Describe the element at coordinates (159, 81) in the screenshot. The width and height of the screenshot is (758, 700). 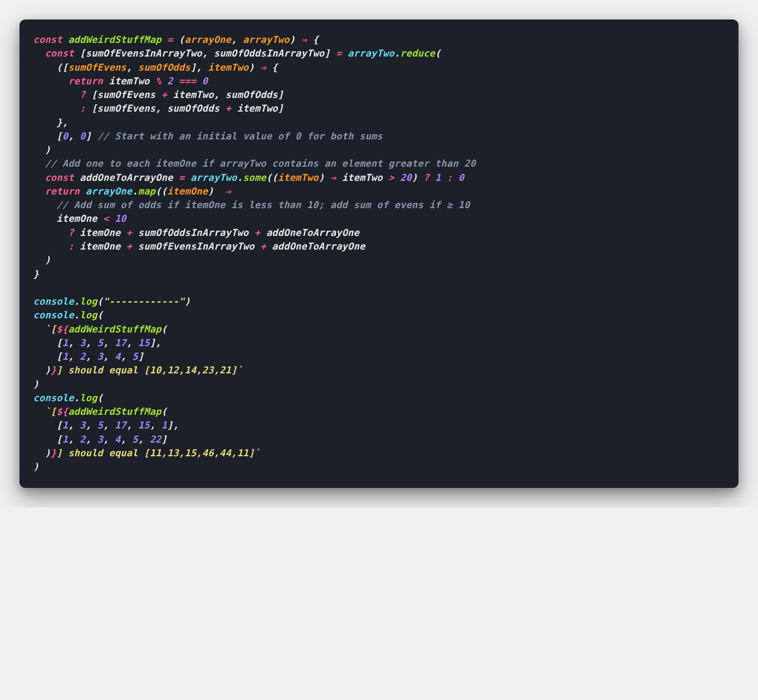
I see `code-token: %` at that location.